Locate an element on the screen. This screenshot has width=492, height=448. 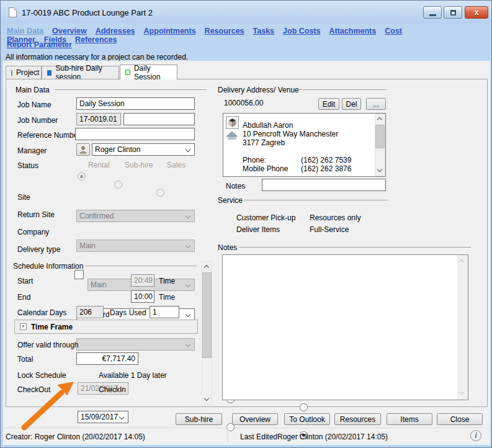
start-time-input: 20:49 is located at coordinates (143, 280).